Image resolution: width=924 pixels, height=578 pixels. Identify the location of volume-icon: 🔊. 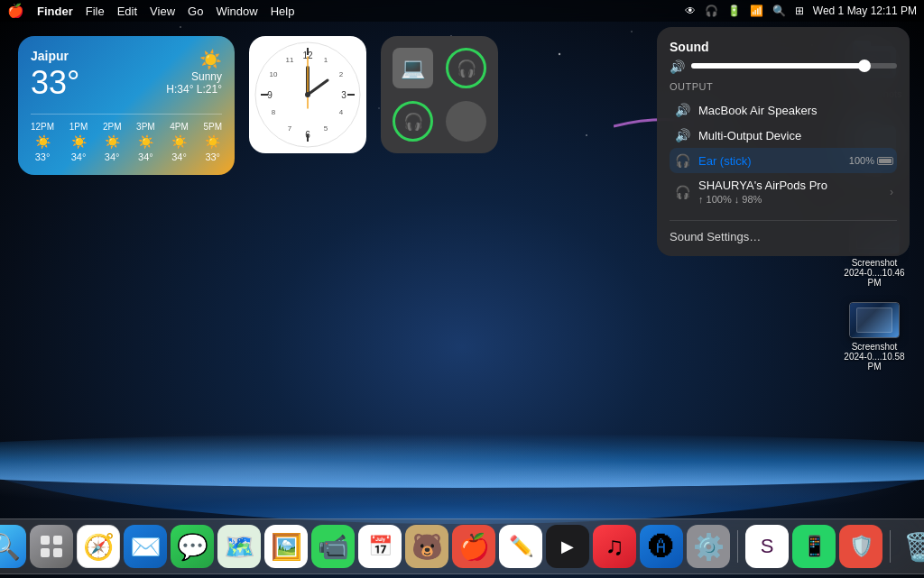
(677, 67).